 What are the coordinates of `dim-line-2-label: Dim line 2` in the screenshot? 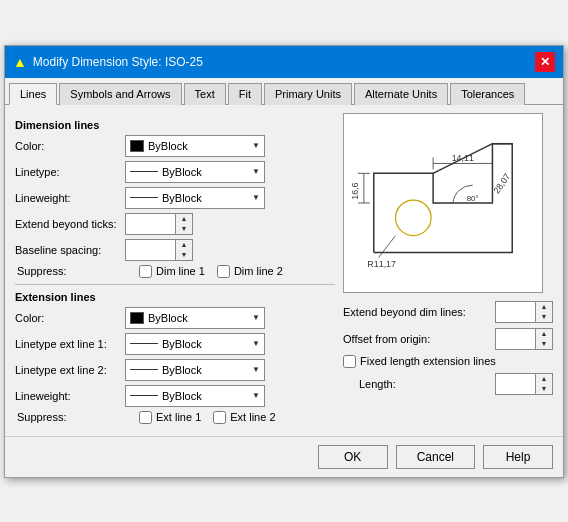 It's located at (258, 271).